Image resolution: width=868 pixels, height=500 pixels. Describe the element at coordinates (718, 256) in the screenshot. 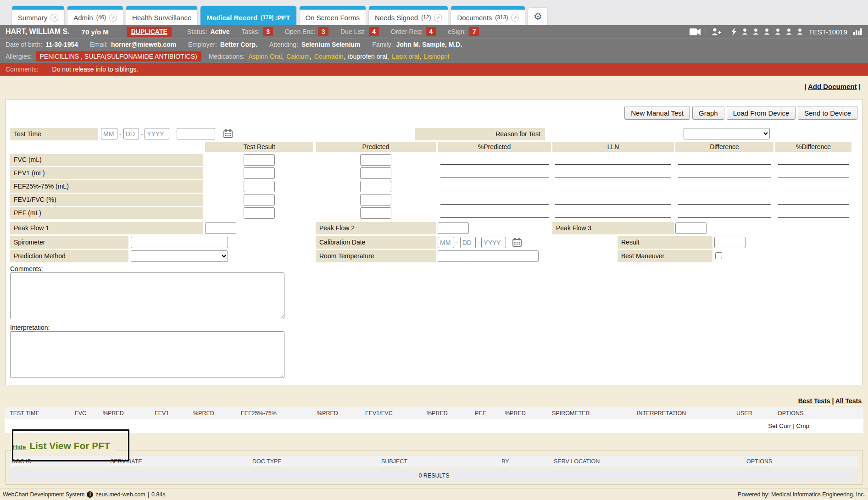

I see `best-maneuver-checkbox` at that location.